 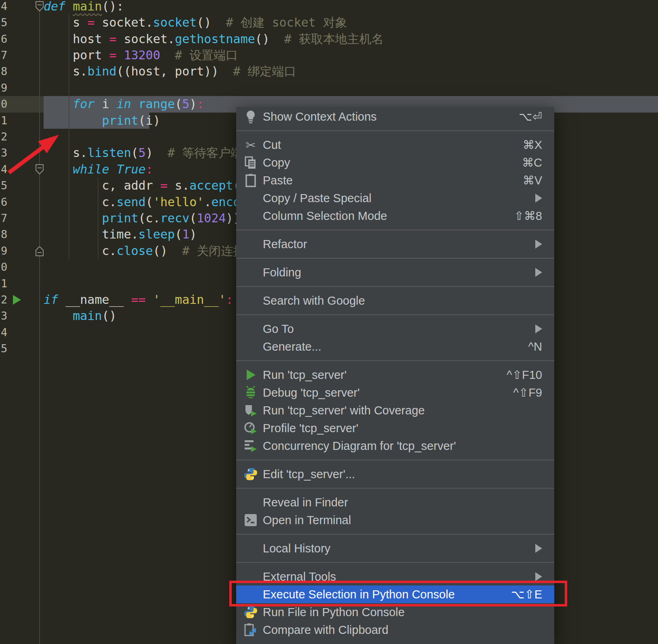 I want to click on menu-item-refactor: Refactor, so click(x=395, y=244).